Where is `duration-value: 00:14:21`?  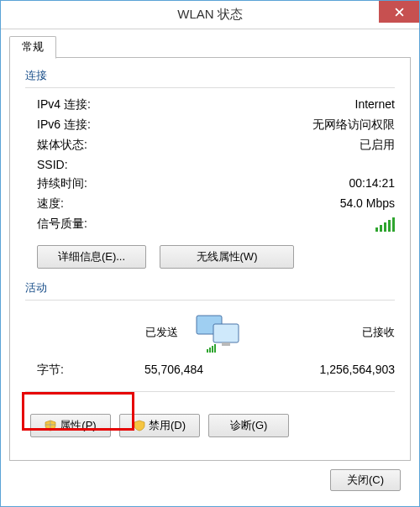
duration-value: 00:14:21 is located at coordinates (373, 184).